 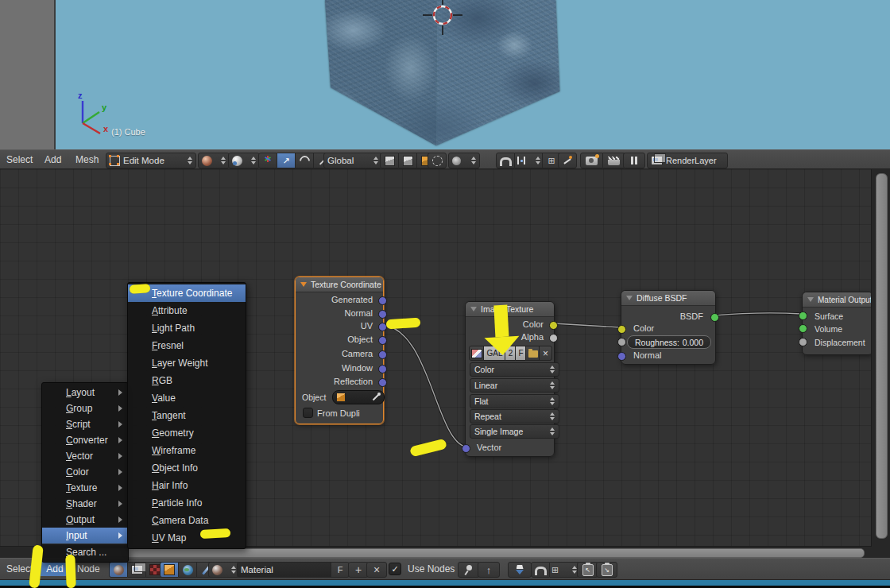 What do you see at coordinates (85, 408) in the screenshot?
I see `menu-item-group: Group` at bounding box center [85, 408].